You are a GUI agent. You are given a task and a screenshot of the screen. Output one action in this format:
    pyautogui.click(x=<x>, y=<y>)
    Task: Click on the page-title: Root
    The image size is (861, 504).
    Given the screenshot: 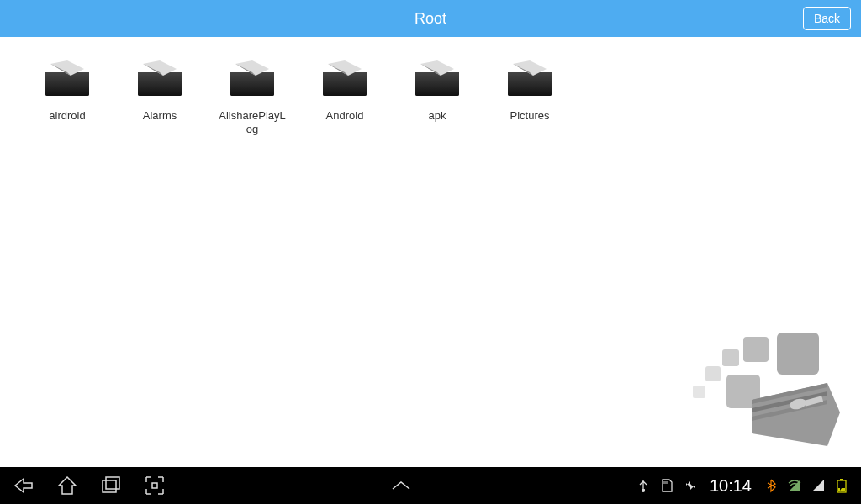 What is the action you would take?
    pyautogui.click(x=430, y=18)
    